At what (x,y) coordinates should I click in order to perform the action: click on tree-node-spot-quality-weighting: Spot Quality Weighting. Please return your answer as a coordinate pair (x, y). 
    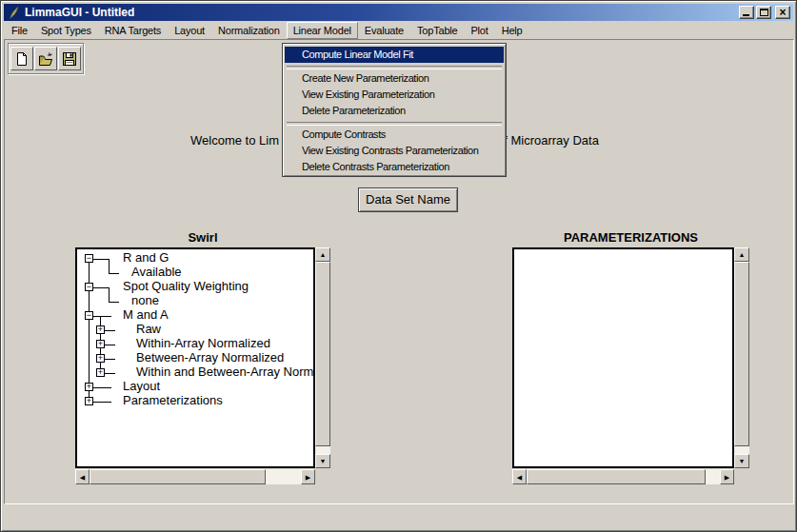
    Looking at the image, I should click on (186, 286).